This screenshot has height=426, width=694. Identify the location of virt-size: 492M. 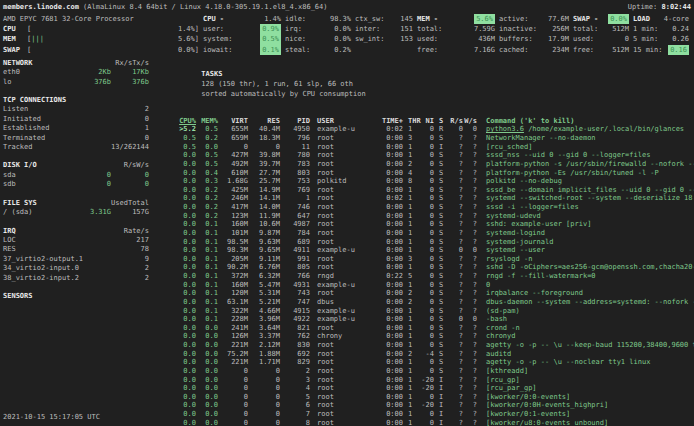
(233, 164).